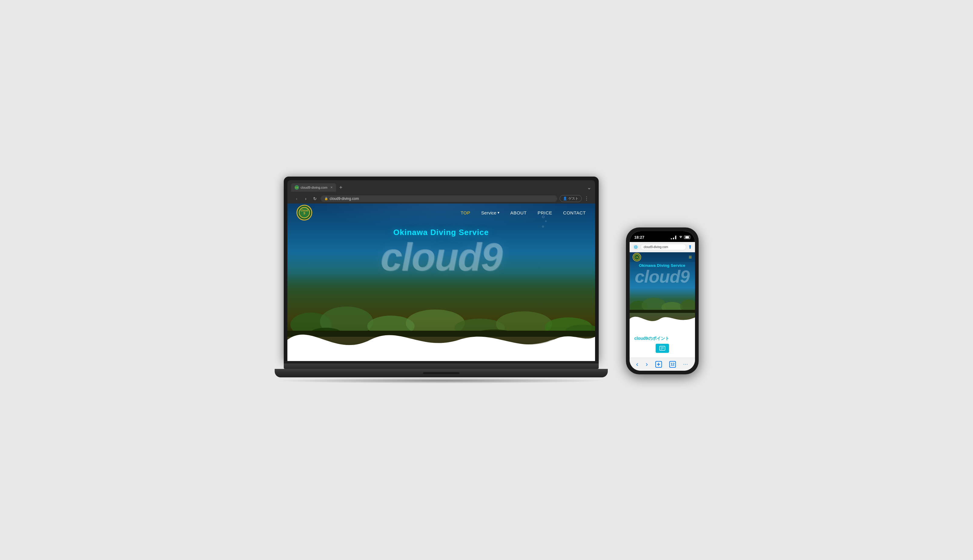 Image resolution: width=973 pixels, height=560 pixels. Describe the element at coordinates (571, 198) in the screenshot. I see `guest-button: 👤 ゲスト` at that location.